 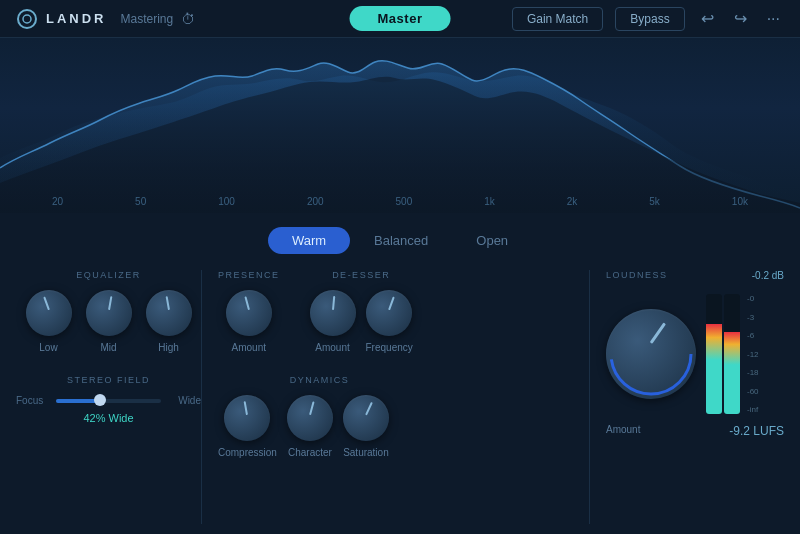 I want to click on freq-2k: 2k, so click(x=572, y=202).